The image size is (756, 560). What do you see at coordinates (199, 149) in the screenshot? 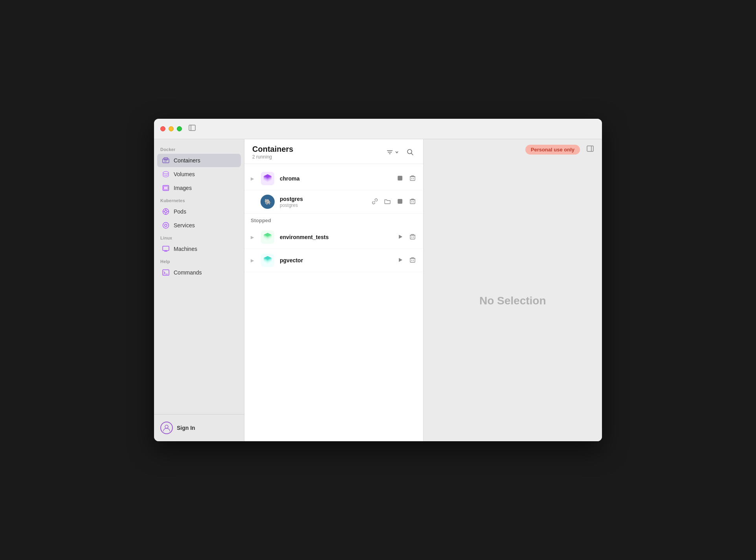
I see `docker-section-label: Docker` at bounding box center [199, 149].